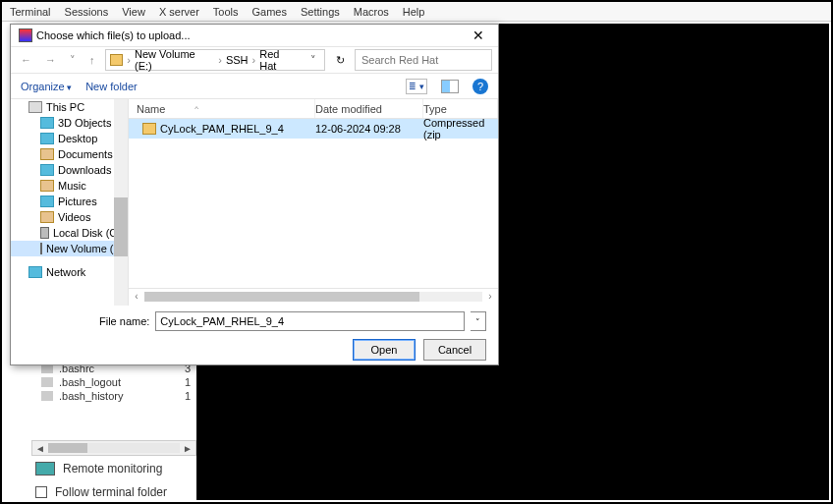  Describe the element at coordinates (69, 272) in the screenshot. I see `tree-node: Network` at that location.